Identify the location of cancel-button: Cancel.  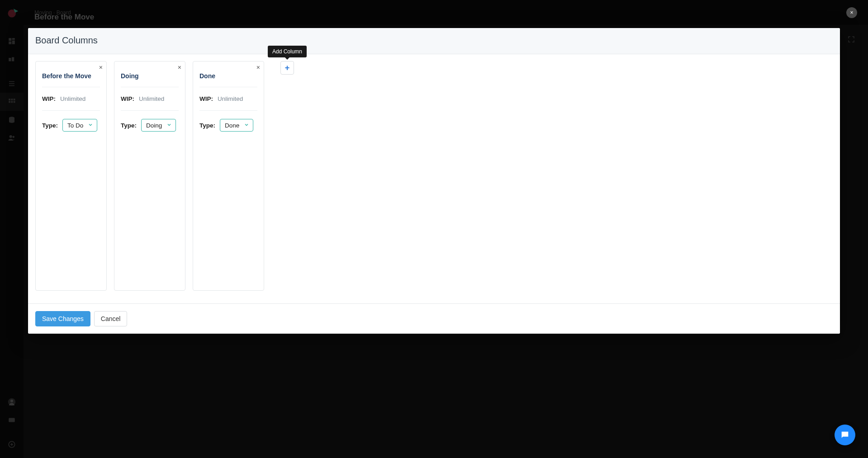
(111, 319).